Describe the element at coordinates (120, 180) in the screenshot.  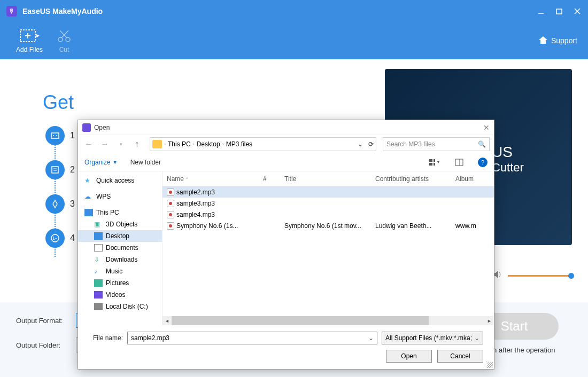
I see `sidebar-quick-access: ★Quick access` at that location.